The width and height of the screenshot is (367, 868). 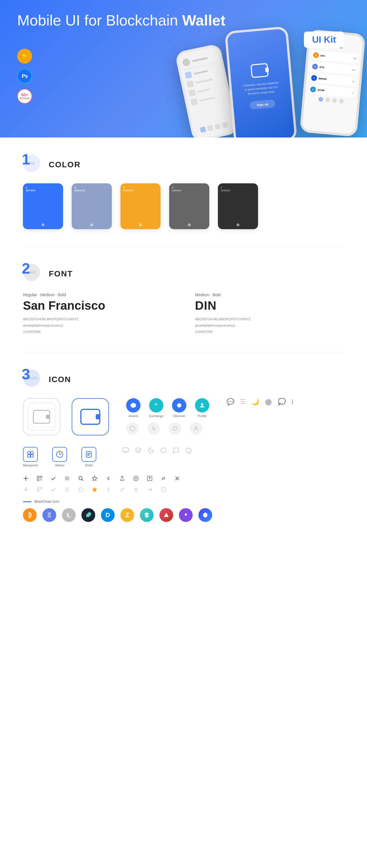 I want to click on ps-badge: Ps, so click(x=25, y=76).